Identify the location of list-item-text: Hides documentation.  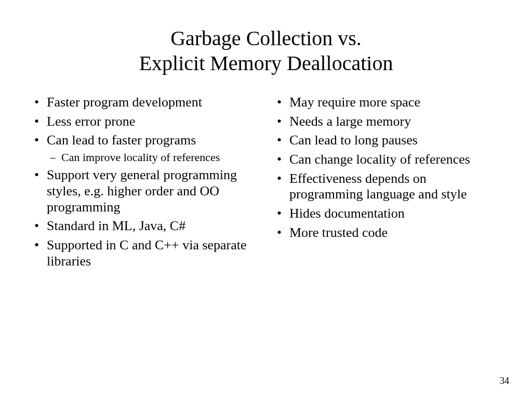
(347, 213).